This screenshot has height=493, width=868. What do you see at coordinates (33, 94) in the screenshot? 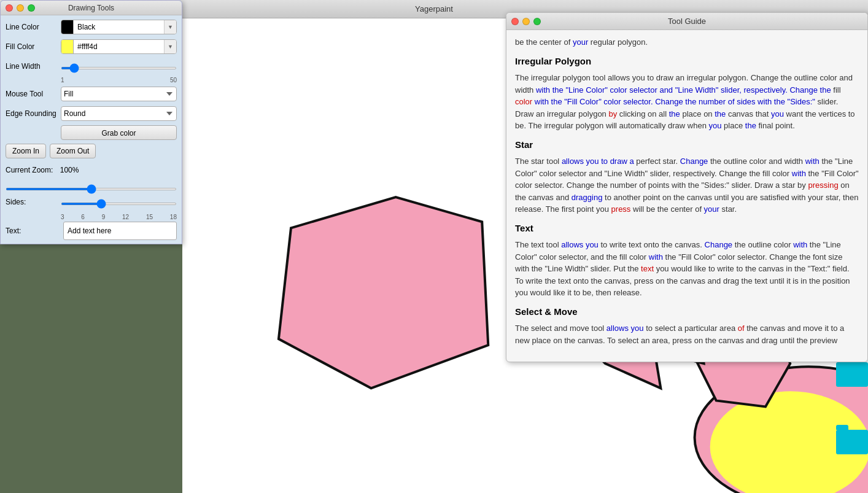
I see `mouse-tool-label: Mouse Tool` at bounding box center [33, 94].